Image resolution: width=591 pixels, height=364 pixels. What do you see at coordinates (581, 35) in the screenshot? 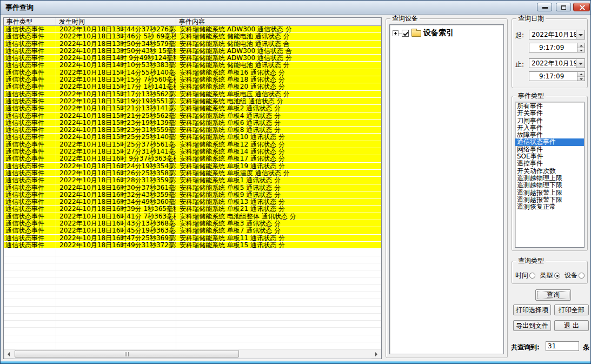
I see `chevron-down-icon` at bounding box center [581, 35].